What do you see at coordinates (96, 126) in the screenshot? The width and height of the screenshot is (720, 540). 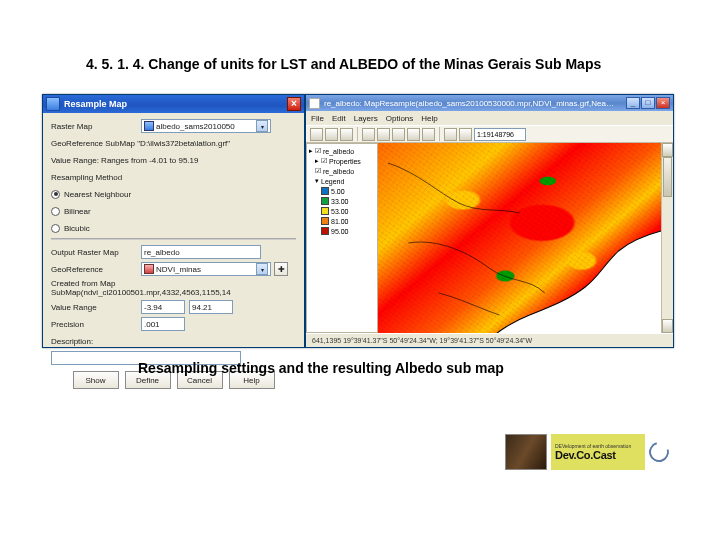 I see `raster-map-label: Raster Map` at bounding box center [96, 126].